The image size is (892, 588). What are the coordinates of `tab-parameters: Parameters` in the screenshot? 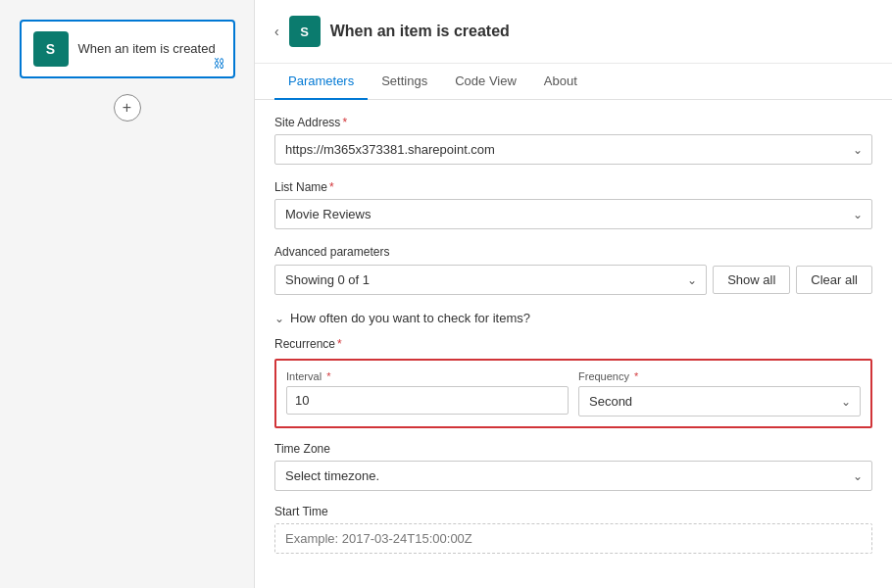 It's located at (322, 82).